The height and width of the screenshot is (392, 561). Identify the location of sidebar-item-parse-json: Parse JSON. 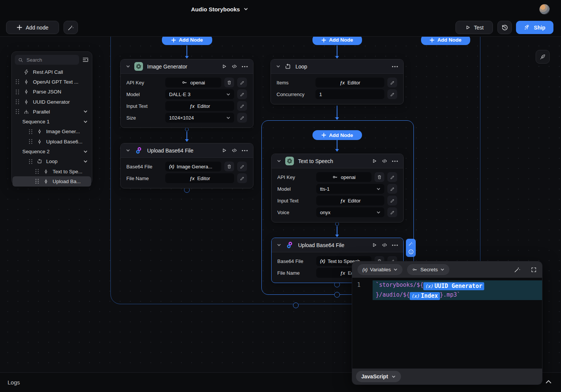
(52, 92).